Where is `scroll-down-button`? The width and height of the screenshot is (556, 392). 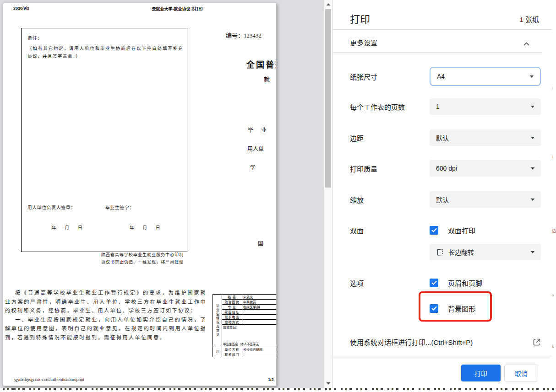
scroll-down-button is located at coordinates (328, 383).